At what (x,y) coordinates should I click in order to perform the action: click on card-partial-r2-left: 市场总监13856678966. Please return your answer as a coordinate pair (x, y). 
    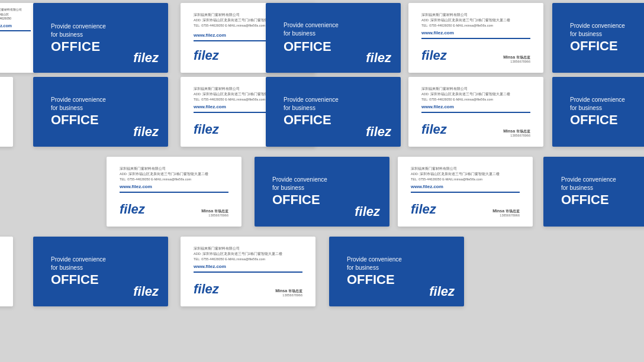
    Looking at the image, I should click on (7, 112).